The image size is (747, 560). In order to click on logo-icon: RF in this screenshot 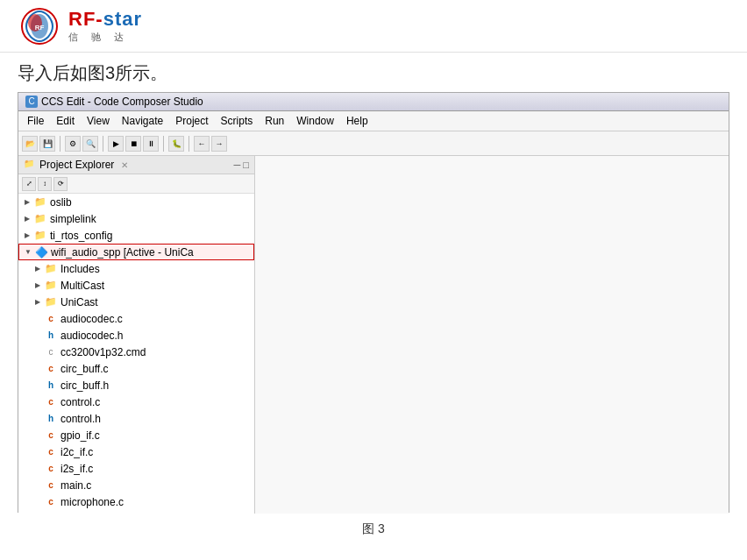, I will do `click(39, 26)`.